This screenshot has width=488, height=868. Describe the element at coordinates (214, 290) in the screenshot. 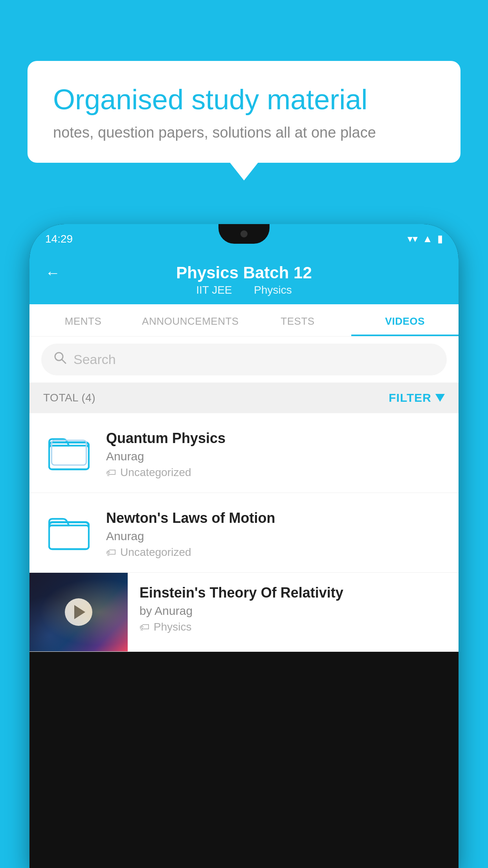

I see `header-subtitle-iitjee: IIT JEE` at that location.